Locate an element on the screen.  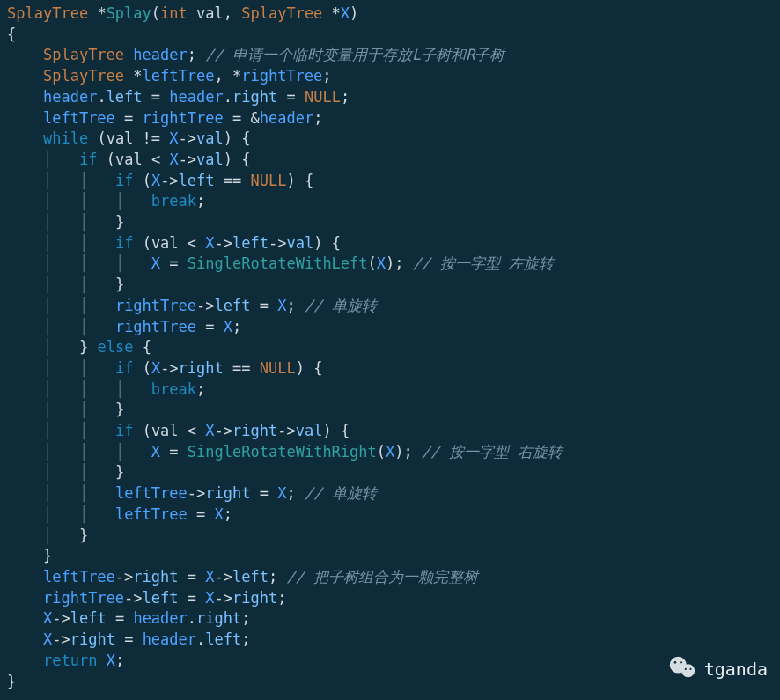
comment-rotL: // 按一字型 左旋转 is located at coordinates (483, 263).